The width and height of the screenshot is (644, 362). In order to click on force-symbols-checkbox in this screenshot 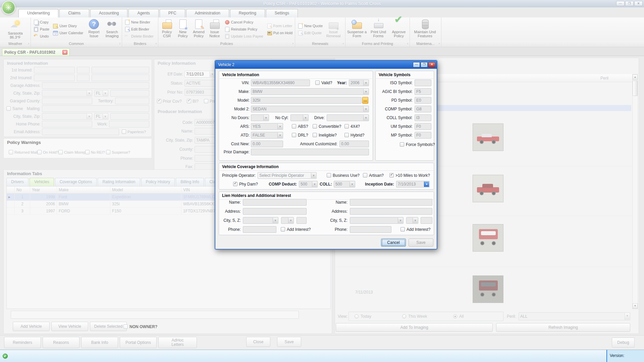, I will do `click(402, 144)`.